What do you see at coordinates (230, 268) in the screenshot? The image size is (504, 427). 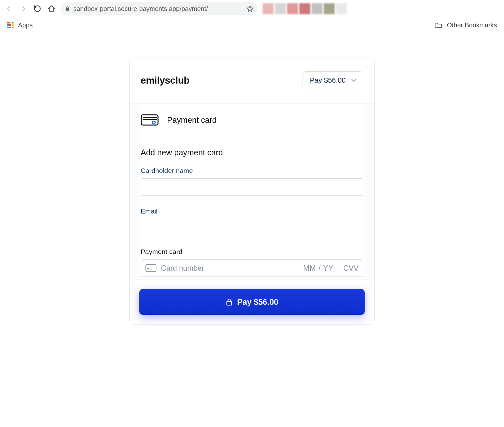 I see `card-number-placeholder: Card number` at bounding box center [230, 268].